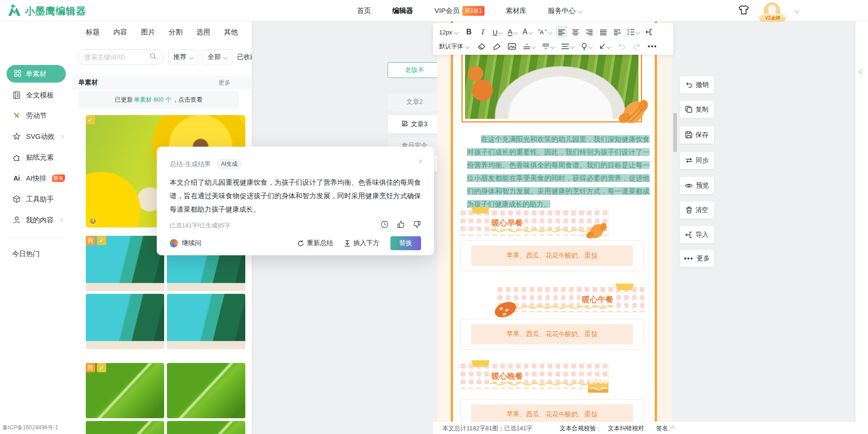 This screenshot has height=434, width=868. I want to click on commercial-badge: 商, so click(90, 240).